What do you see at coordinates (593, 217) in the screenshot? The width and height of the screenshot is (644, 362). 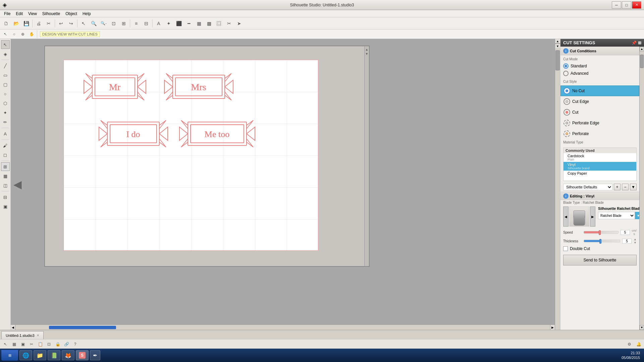 I see `blade-next-button: ▶` at bounding box center [593, 217].